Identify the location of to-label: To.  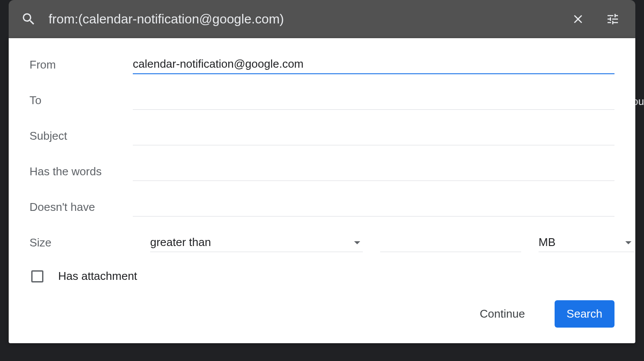
(81, 102).